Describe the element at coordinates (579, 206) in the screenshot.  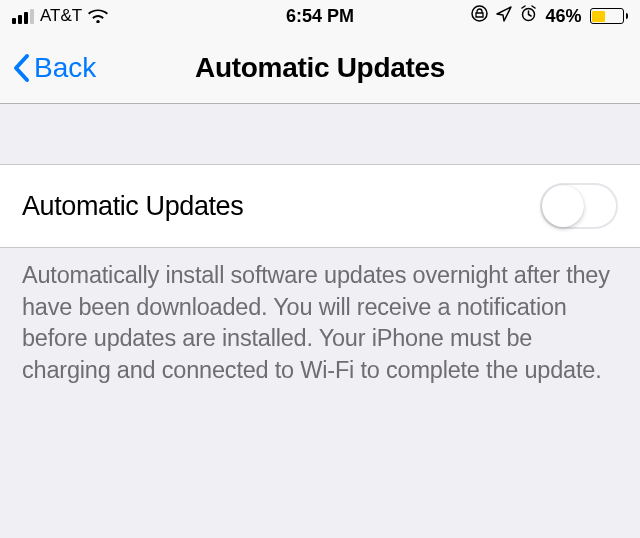
I see `automatic-updates-toggle` at that location.